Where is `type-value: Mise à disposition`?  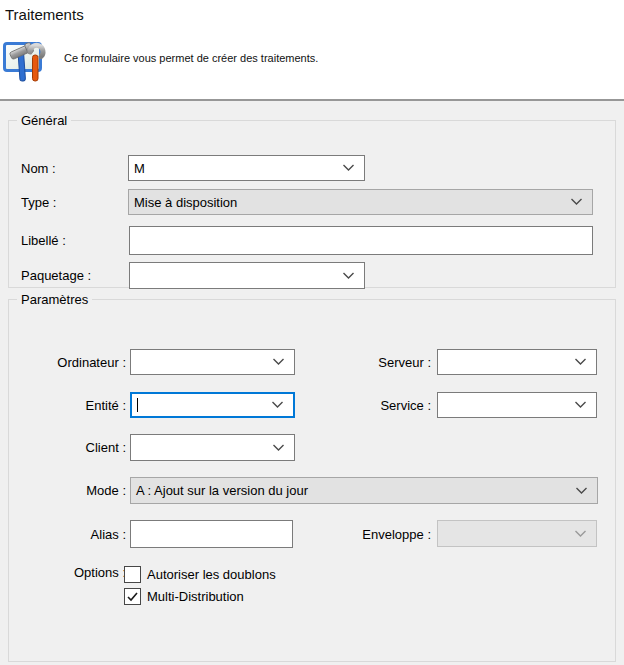 type-value: Mise à disposition is located at coordinates (350, 202).